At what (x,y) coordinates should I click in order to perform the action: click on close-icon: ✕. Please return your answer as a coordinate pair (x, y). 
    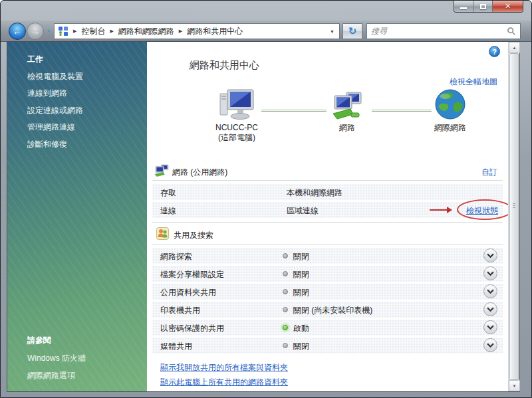
    Looking at the image, I should click on (508, 7).